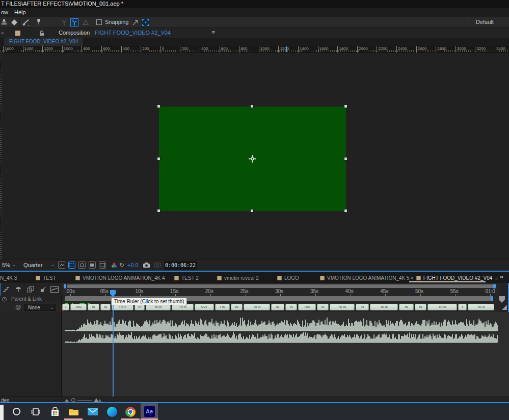 This screenshot has height=420, width=509. Describe the element at coordinates (1, 156) in the screenshot. I see `vertical-ruler` at that location.